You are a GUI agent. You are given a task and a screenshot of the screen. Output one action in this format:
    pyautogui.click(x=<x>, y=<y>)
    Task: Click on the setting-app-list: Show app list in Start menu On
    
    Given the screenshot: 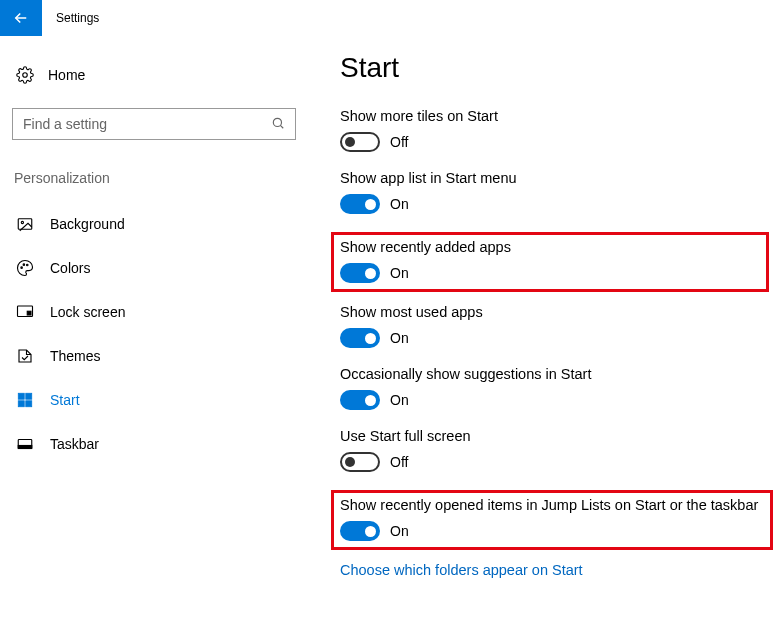 What is the action you would take?
    pyautogui.click(x=554, y=192)
    